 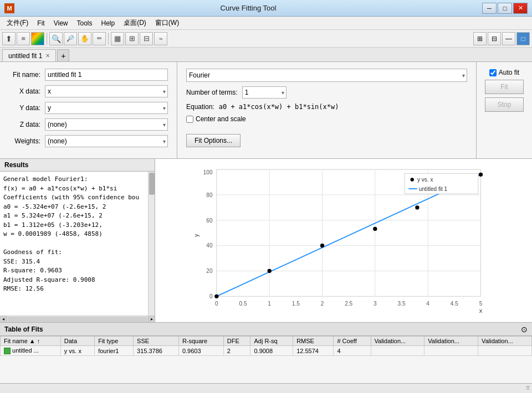 I want to click on col-r-square: R-square, so click(x=201, y=341).